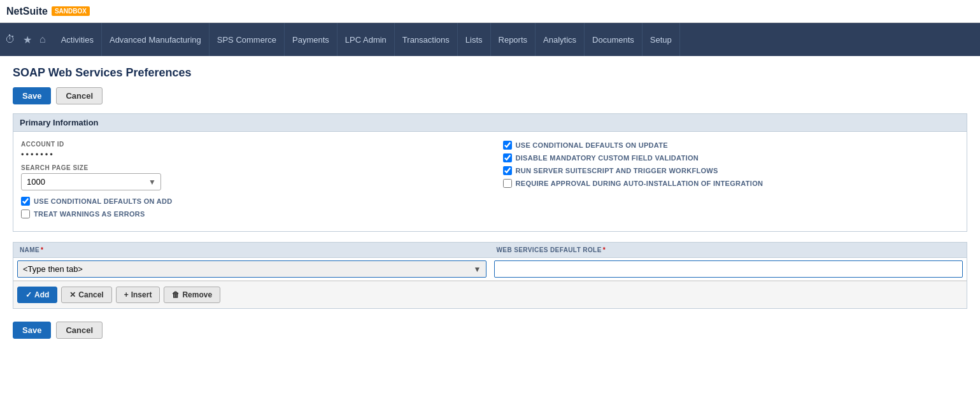  What do you see at coordinates (731, 145) in the screenshot?
I see `checkbox-conditional-defaults-update-row: USE CONDITIONAL DEFAULTS ON UPDATE` at bounding box center [731, 145].